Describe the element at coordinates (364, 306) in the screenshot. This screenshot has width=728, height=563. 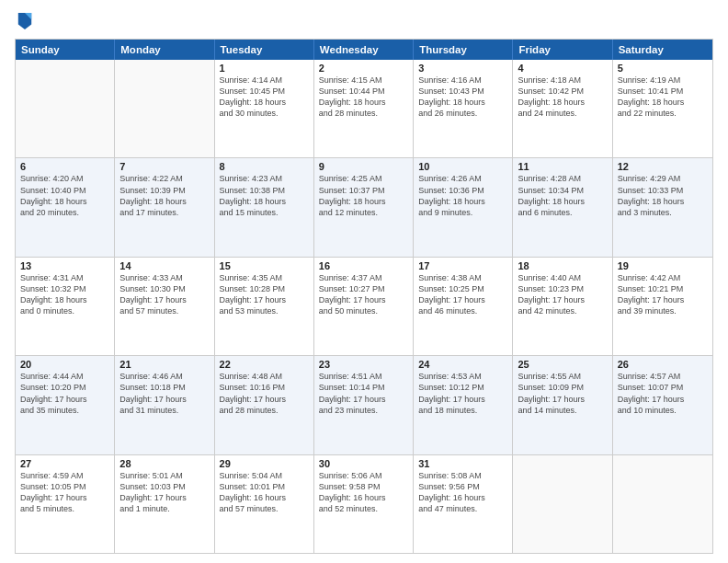
I see `calendar-cell-2-3: 16Sunrise: 4:37 AMSunset: 10:27 PMDaylig…` at that location.